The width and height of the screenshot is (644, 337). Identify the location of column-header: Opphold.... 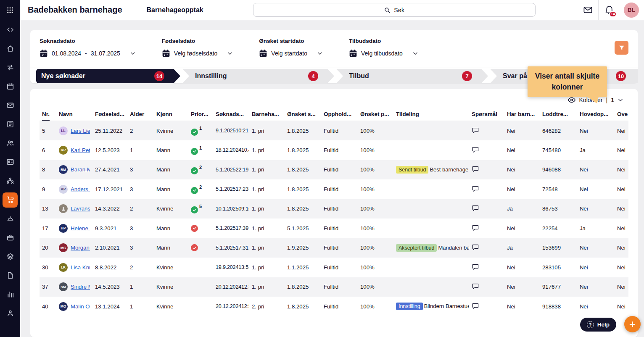
(340, 114).